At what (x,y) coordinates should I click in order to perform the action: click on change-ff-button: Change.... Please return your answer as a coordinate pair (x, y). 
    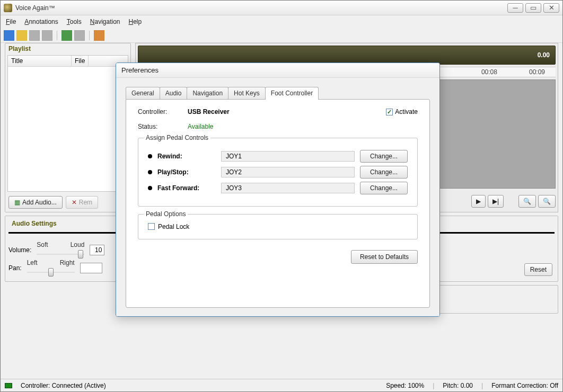
    Looking at the image, I should click on (384, 188).